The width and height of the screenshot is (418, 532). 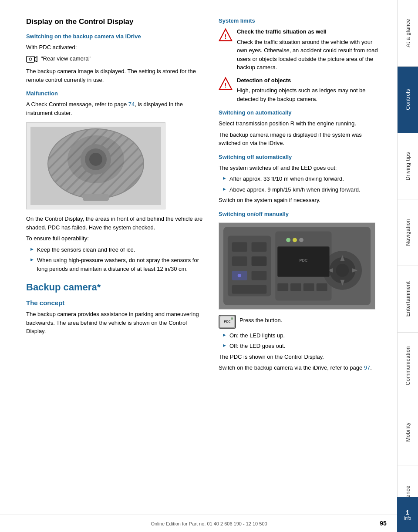 What do you see at coordinates (408, 515) in the screenshot?
I see `info-badge: 1 info` at bounding box center [408, 515].